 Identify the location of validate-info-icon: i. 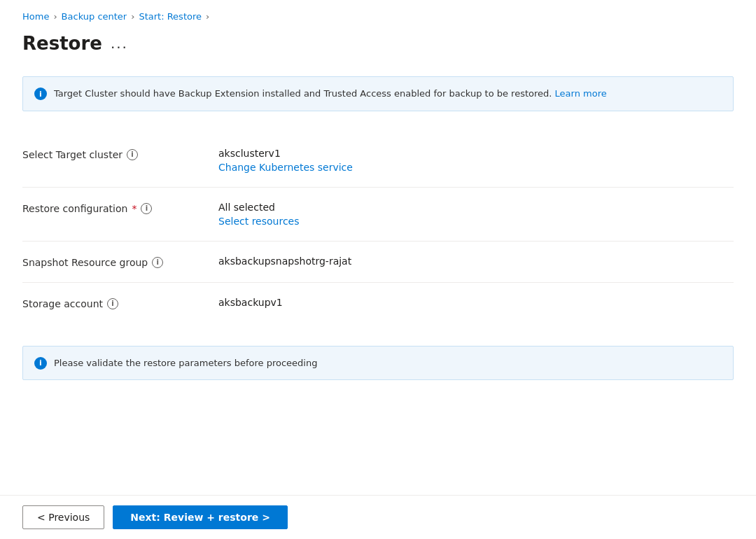
(41, 363).